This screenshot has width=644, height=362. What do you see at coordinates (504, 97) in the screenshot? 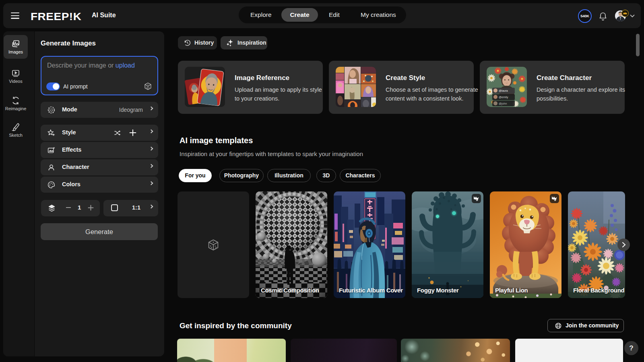
I see `svg-text: @emily` at bounding box center [504, 97].